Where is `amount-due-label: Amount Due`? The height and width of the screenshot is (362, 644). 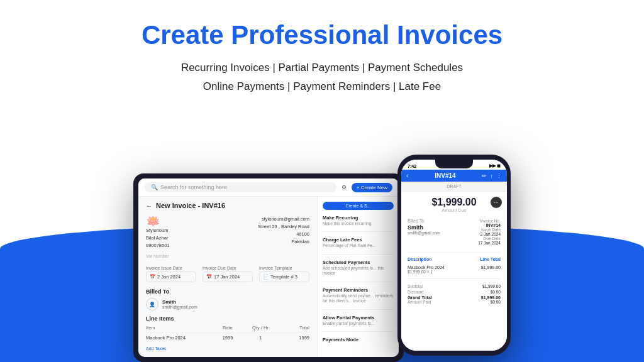 amount-due-label: Amount Due is located at coordinates (454, 210).